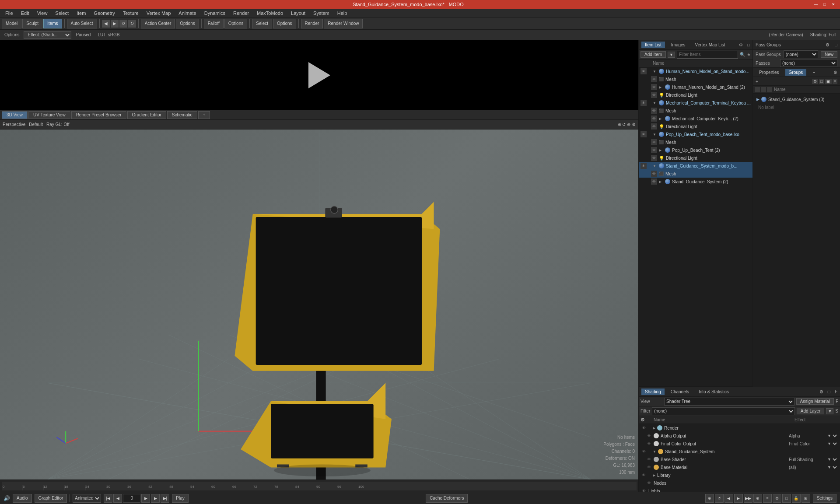 This screenshot has width=840, height=504. Describe the element at coordinates (87, 498) in the screenshot. I see `animated-dropdown: Animated` at that location.